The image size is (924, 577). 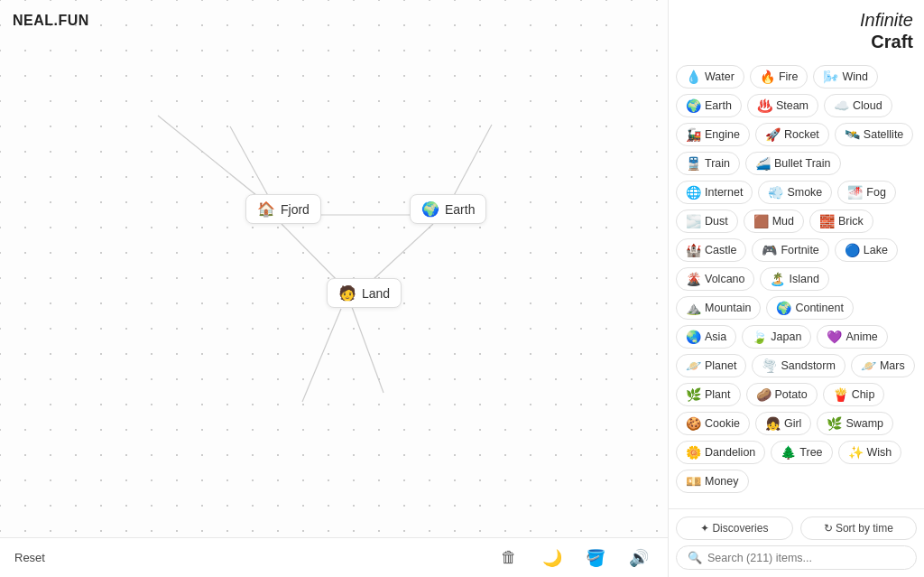 What do you see at coordinates (810, 308) in the screenshot?
I see `list-item: 🌍Continent` at bounding box center [810, 308].